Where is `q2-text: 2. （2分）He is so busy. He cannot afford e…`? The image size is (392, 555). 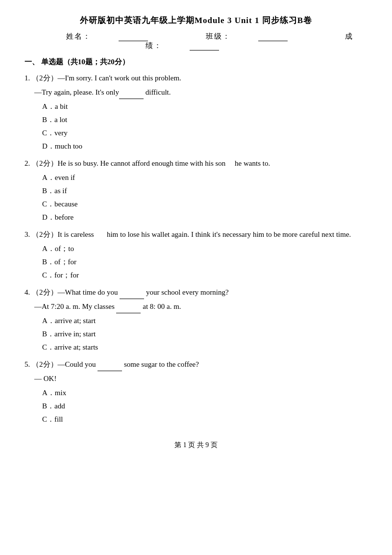
q2-text: 2. （2分）He is so busy. He cannot afford e… is located at coordinates (196, 164).